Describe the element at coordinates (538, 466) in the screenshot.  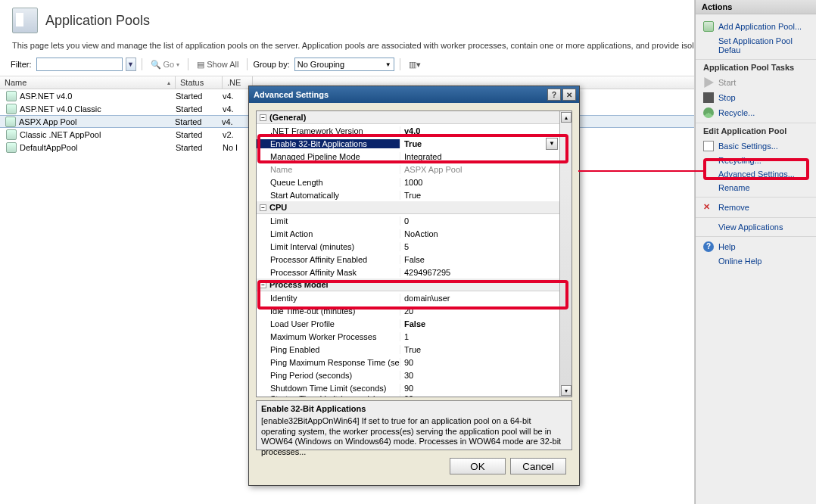
I see `cancel-button: Cancel` at that location.